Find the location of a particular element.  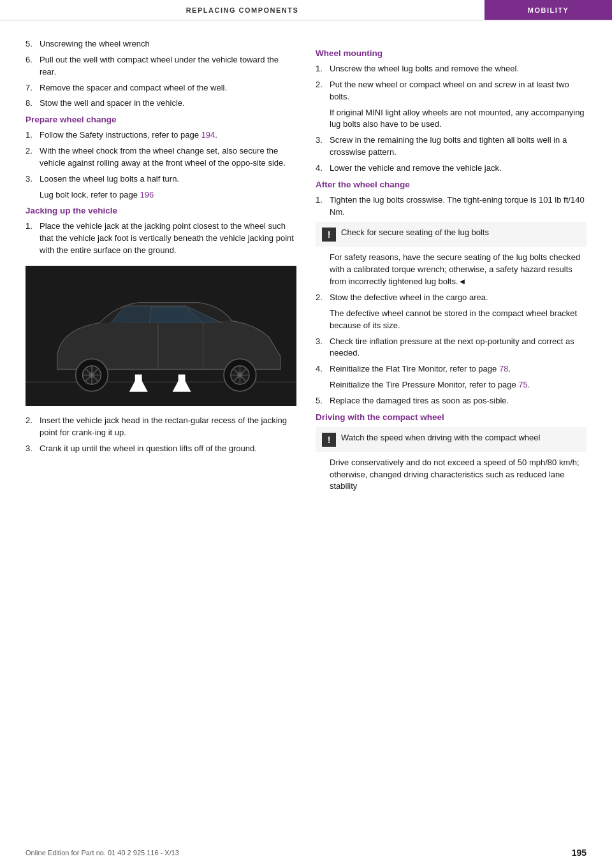

header-right-label: MOBILITY is located at coordinates (548, 10).